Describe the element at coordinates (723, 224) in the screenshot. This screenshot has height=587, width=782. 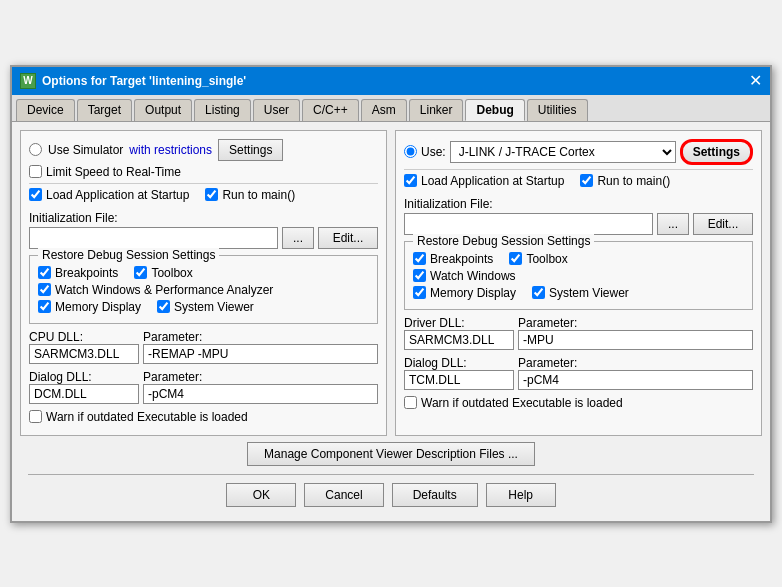
I see `init-edit-button-r: Edit...` at that location.